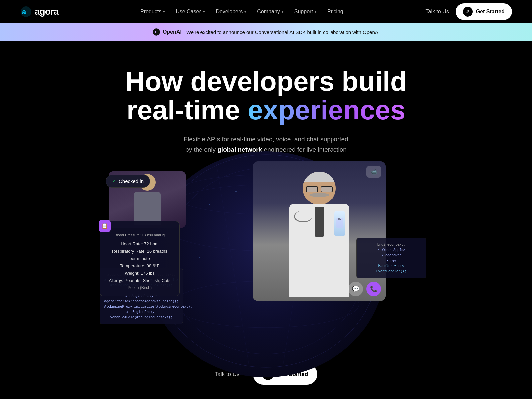  Describe the element at coordinates (319, 189) in the screenshot. I see `glasses-bridge` at that location.